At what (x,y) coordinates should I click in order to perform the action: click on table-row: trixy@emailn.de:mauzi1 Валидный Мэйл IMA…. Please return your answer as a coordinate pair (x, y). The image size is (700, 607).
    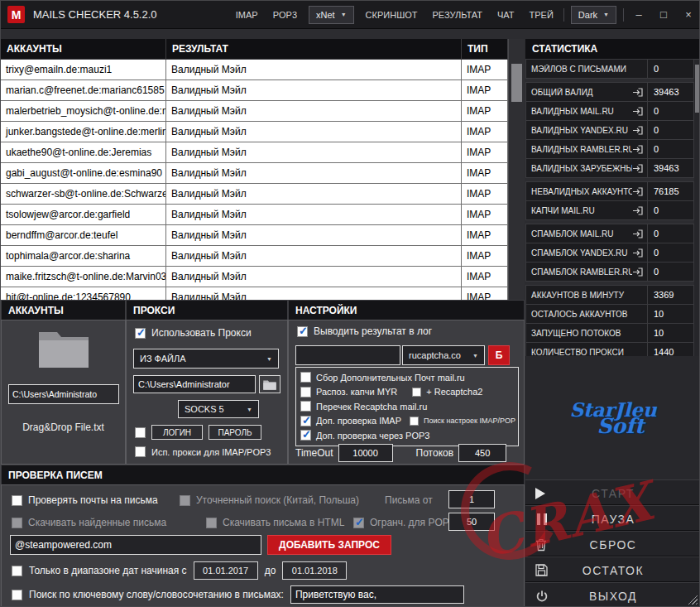
    Looking at the image, I should click on (263, 70).